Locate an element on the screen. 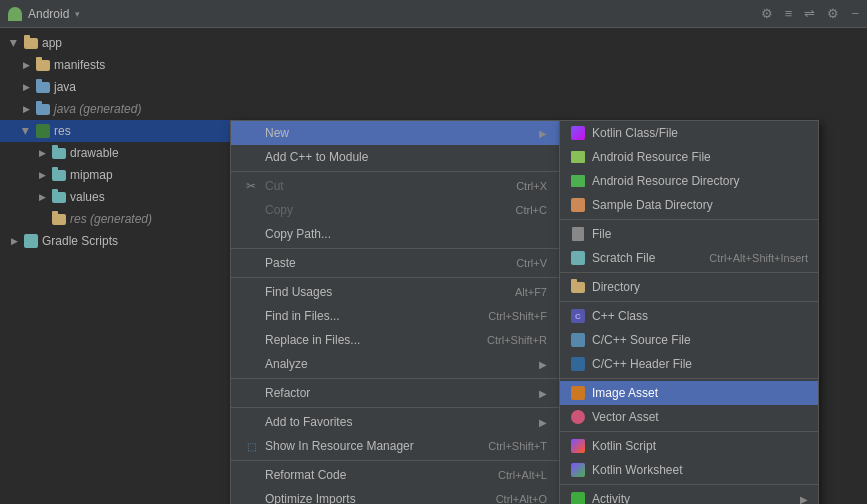  submenu-android-res-file-label: Android Resource File is located at coordinates (700, 157).